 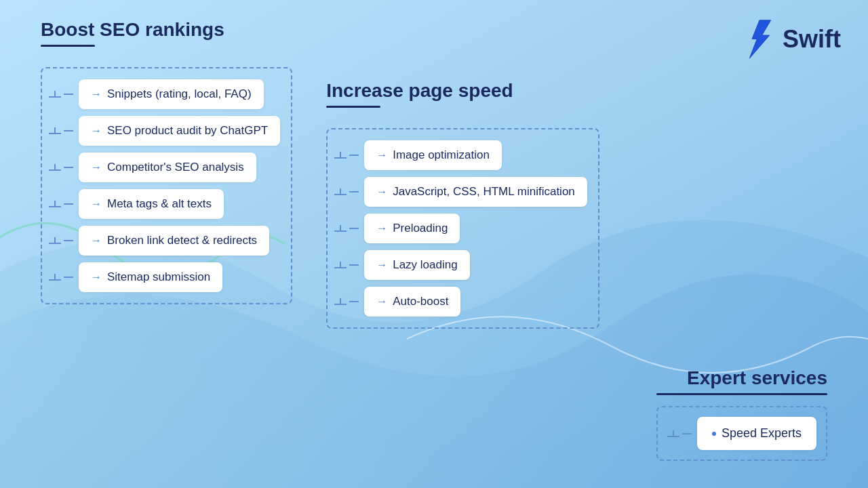 I want to click on list-item: → Preloading, so click(x=461, y=228).